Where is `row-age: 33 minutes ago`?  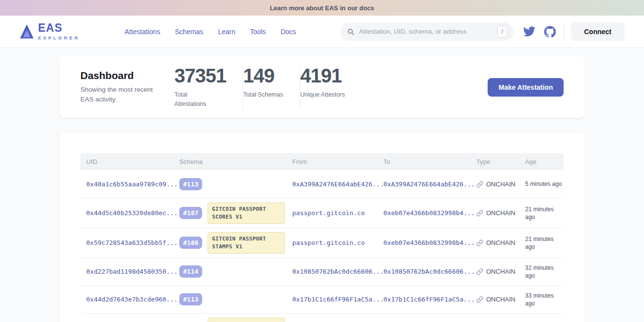
row-age: 33 minutes ago is located at coordinates (544, 300).